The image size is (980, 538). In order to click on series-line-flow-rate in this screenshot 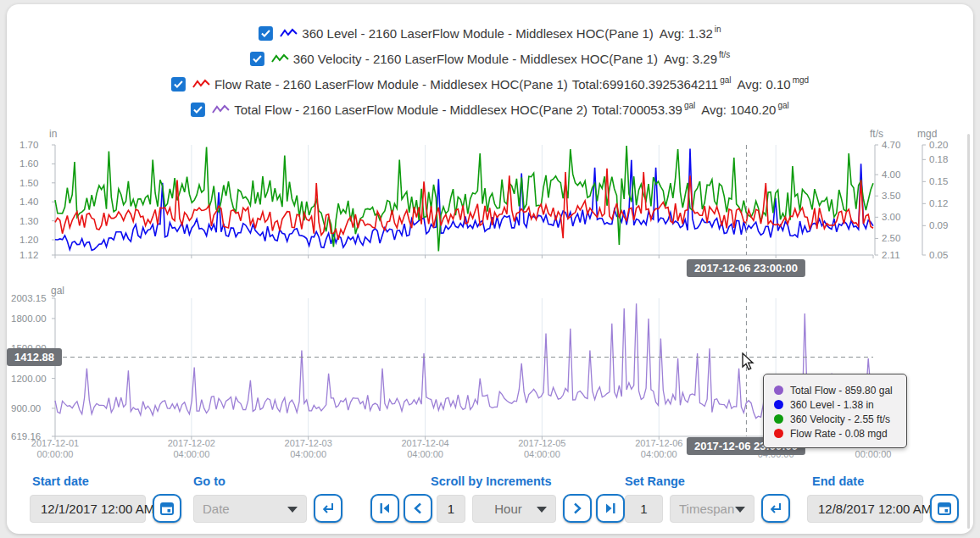, I will do `click(465, 204)`.